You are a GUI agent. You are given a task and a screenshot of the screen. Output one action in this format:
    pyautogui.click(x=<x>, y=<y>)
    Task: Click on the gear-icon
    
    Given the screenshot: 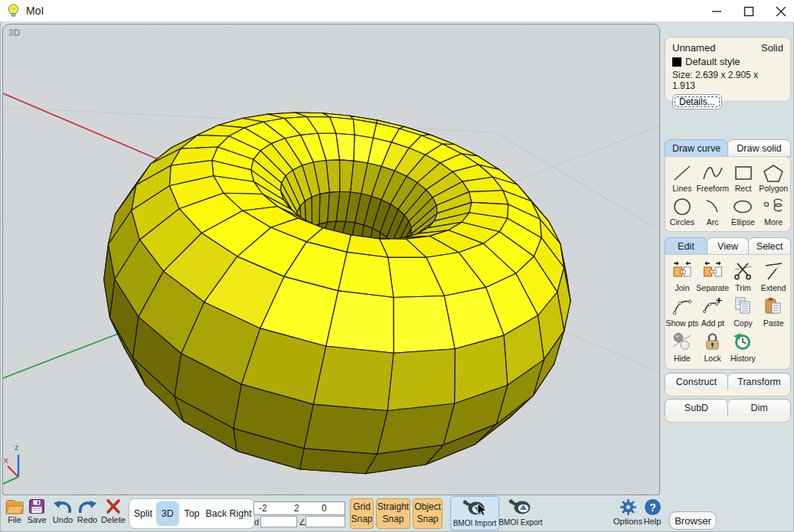 What is the action you would take?
    pyautogui.click(x=628, y=507)
    